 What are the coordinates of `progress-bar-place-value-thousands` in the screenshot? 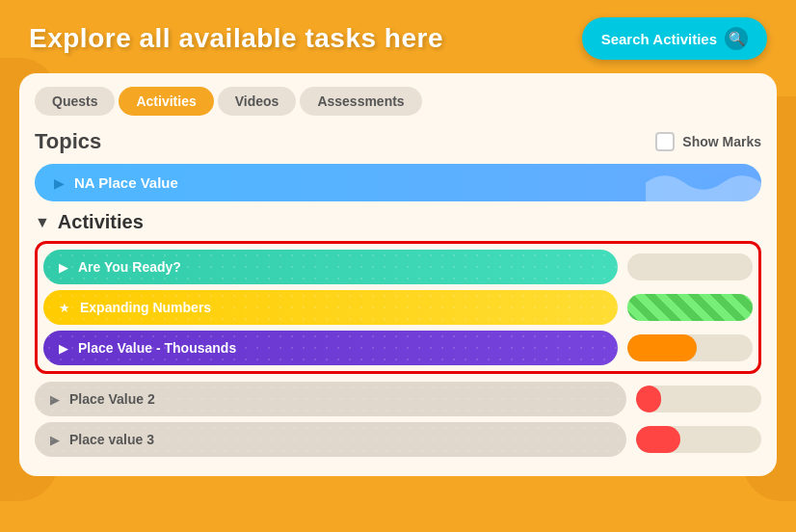 It's located at (690, 348).